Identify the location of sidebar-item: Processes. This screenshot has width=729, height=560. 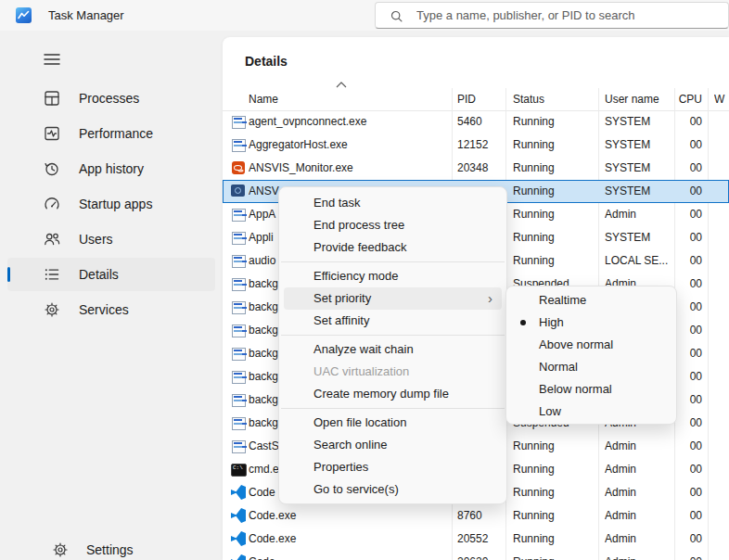
(111, 98).